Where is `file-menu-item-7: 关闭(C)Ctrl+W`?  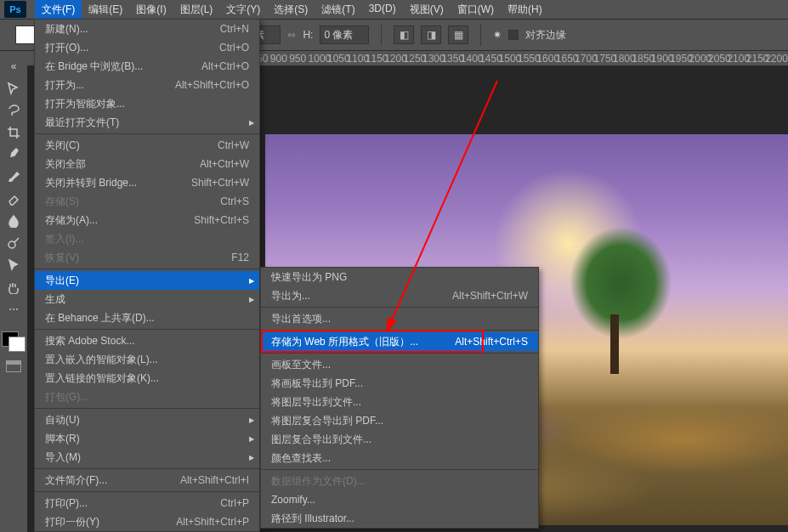 file-menu-item-7: 关闭(C)Ctrl+W is located at coordinates (147, 145).